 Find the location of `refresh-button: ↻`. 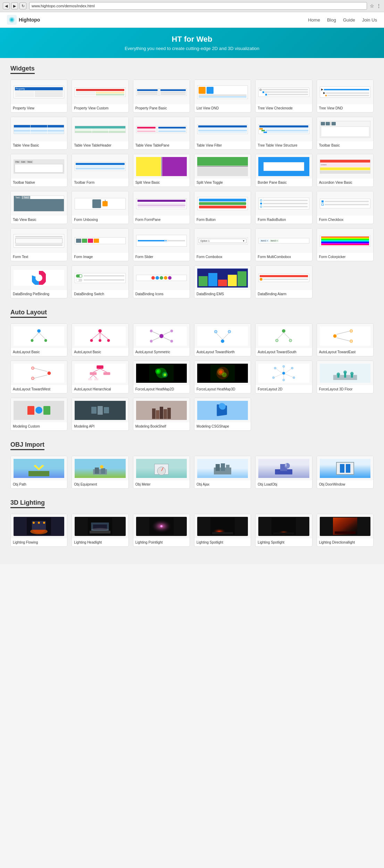

refresh-button: ↻ is located at coordinates (23, 6).